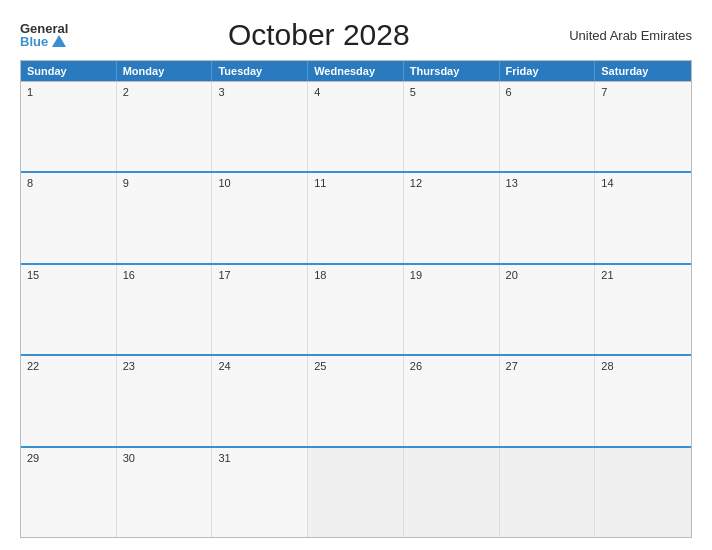 The width and height of the screenshot is (712, 550). Describe the element at coordinates (68, 275) in the screenshot. I see `day-number: 15` at that location.